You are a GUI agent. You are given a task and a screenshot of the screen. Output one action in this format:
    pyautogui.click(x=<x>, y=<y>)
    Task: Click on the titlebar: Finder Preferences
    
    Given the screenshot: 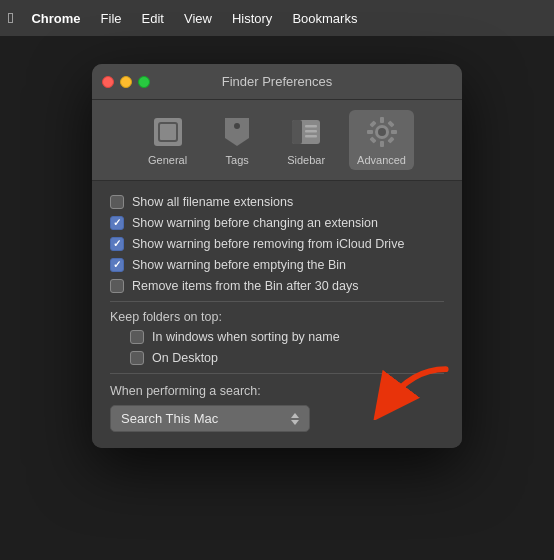 What is the action you would take?
    pyautogui.click(x=277, y=82)
    